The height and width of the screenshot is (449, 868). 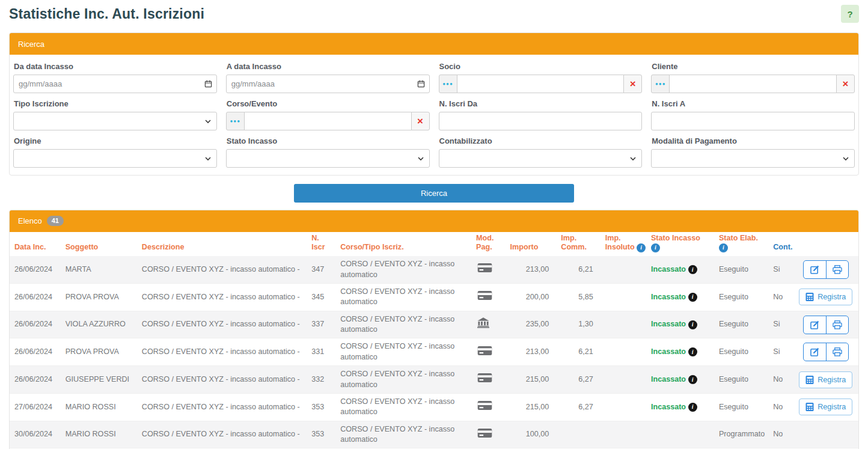 What do you see at coordinates (99, 407) in the screenshot?
I see `cell-soggetto: MARIO ROSSI` at bounding box center [99, 407].